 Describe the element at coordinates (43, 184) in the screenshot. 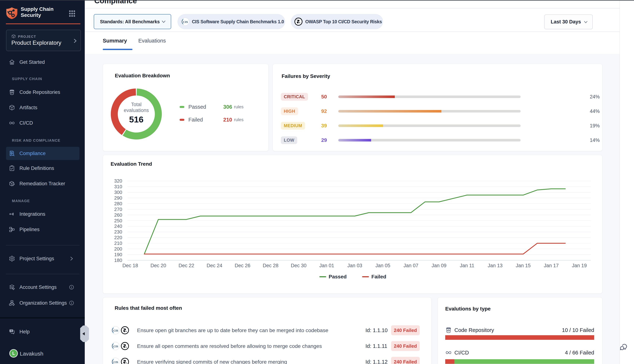

I see `sidebar-item-remediation-tracker: Remediation Tracker` at that location.